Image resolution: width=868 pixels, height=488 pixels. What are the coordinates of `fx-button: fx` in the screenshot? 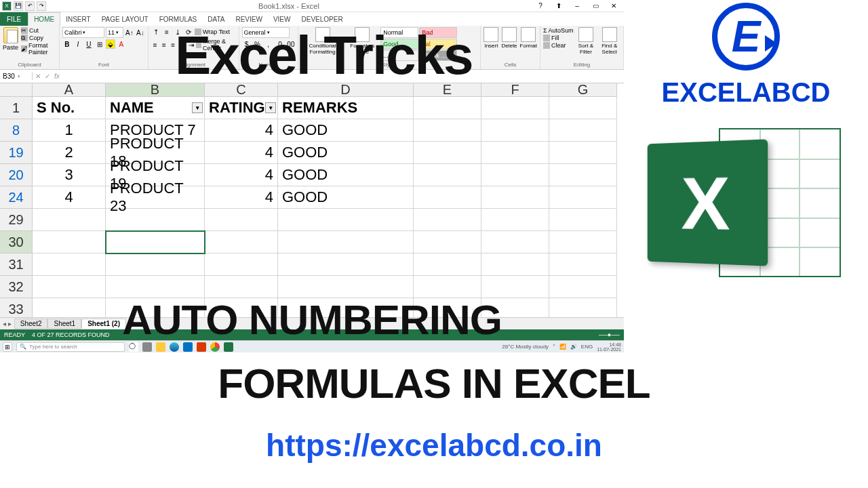 It's located at (57, 76).